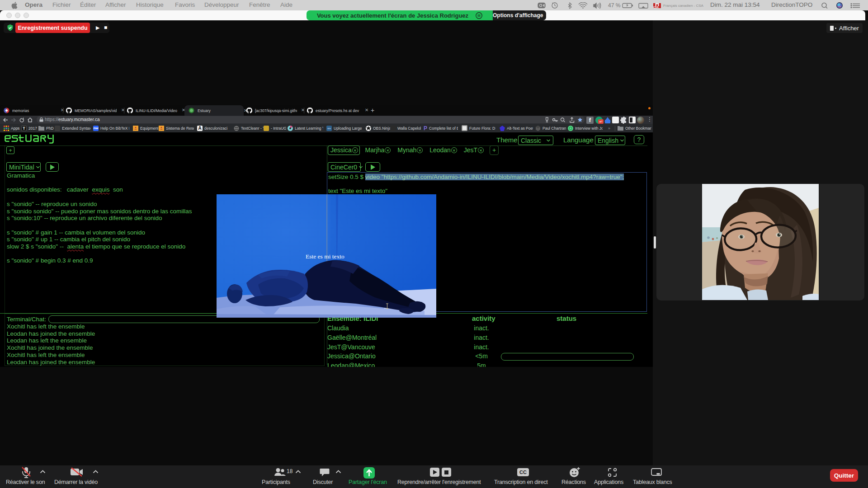  What do you see at coordinates (614, 5) in the screenshot?
I see `svg-text: 47 %` at bounding box center [614, 5].